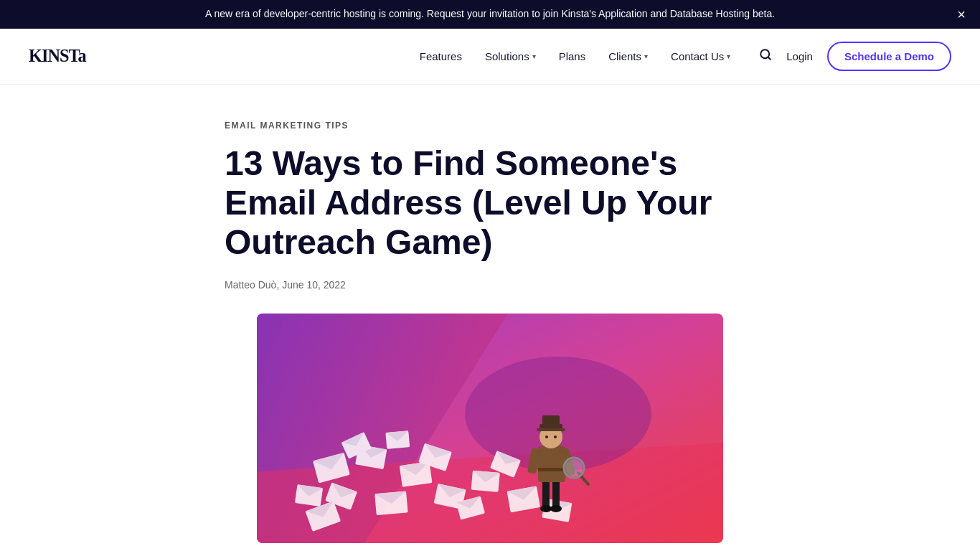 The image size is (980, 551). What do you see at coordinates (573, 56) in the screenshot?
I see `nav-item-plans: Plans` at bounding box center [573, 56].